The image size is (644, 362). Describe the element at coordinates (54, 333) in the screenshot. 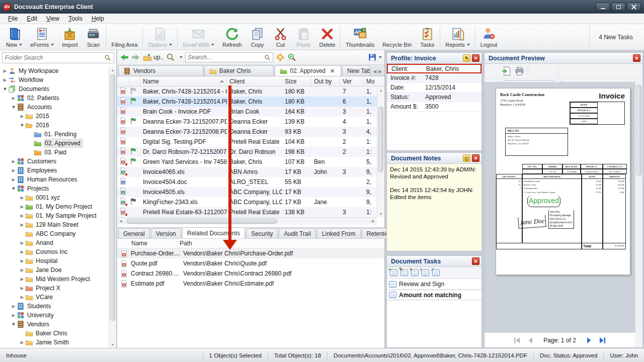

I see `tree-item-baker-chris: Baker Chris` at that location.